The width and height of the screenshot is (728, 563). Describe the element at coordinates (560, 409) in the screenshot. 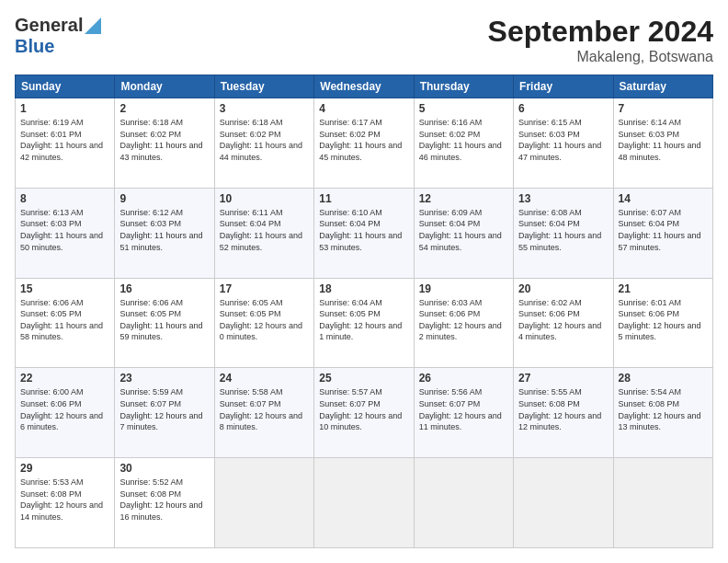

I see `day-info: Sunrise: 5:55 AMSunset: 6:08 PMDaylight:…` at that location.